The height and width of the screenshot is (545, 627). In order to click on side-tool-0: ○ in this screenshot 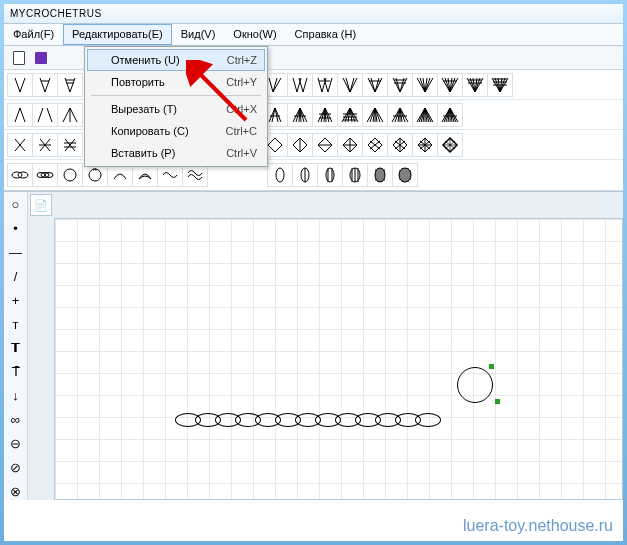, I will do `click(16, 205)`.